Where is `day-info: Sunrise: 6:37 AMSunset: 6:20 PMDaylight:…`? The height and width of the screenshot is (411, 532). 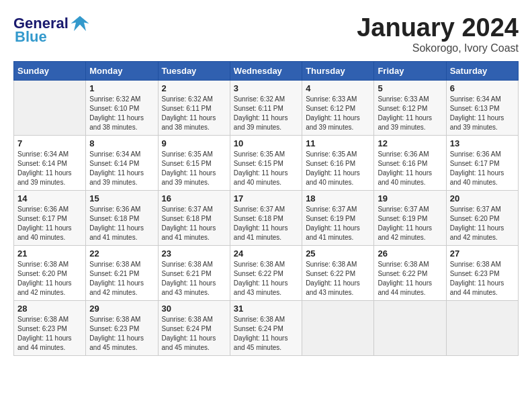 day-info: Sunrise: 6:37 AMSunset: 6:20 PMDaylight:… is located at coordinates (482, 224).